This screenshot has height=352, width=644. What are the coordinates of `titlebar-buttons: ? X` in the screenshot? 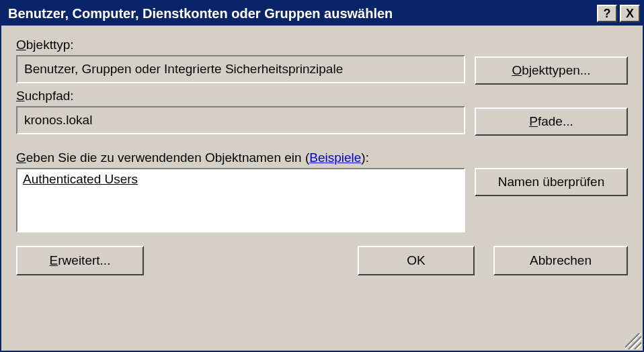 It's located at (618, 13).